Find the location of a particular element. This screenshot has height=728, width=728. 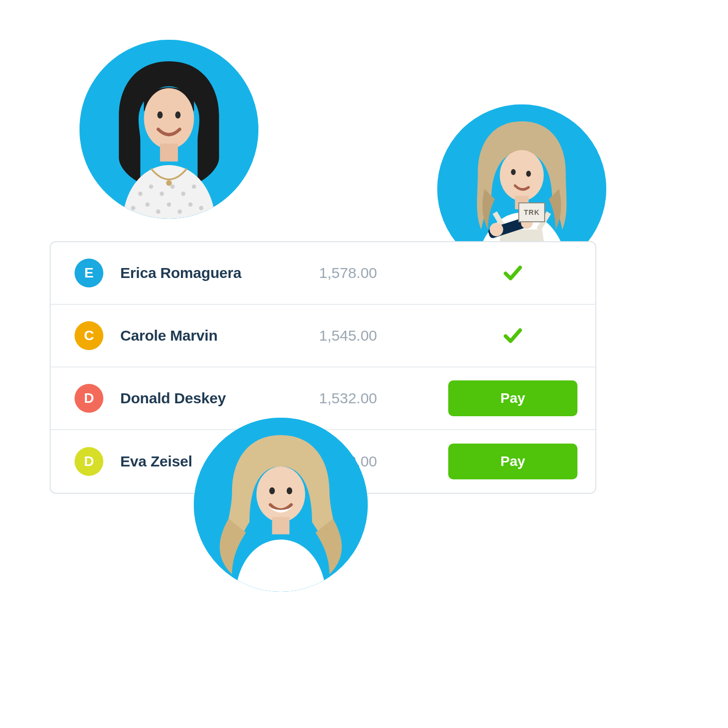

employee-name: Carole Marvin is located at coordinates (220, 336).